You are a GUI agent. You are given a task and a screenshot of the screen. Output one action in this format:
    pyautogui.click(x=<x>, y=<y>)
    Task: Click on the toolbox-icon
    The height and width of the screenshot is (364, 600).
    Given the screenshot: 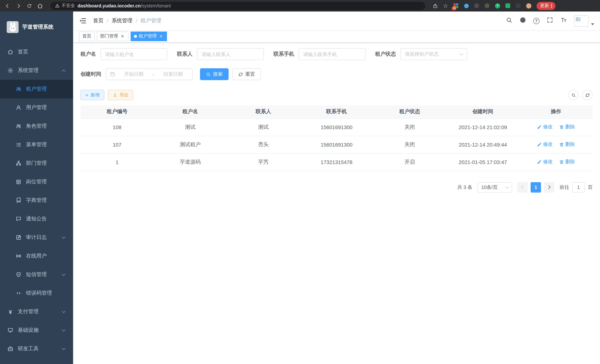 What is the action you would take?
    pyautogui.click(x=10, y=349)
    